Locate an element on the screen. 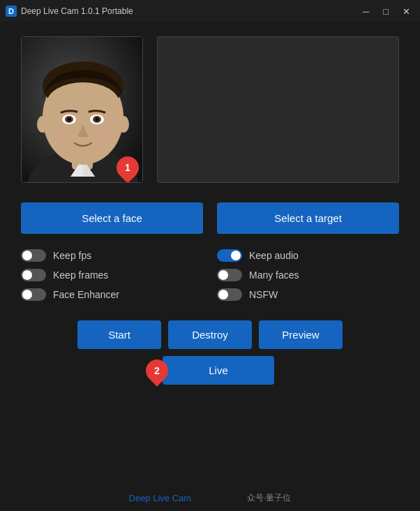 The width and height of the screenshot is (420, 511). keep-audio-toggle is located at coordinates (230, 256).